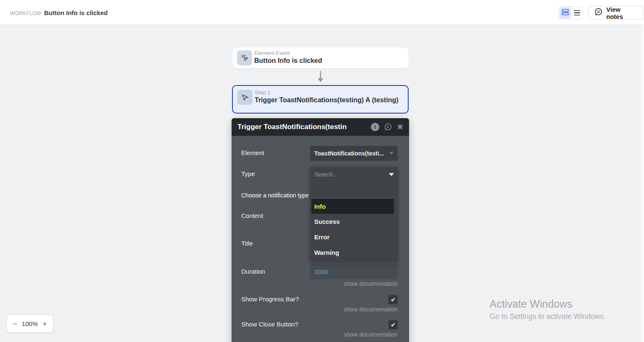 Image resolution: width=644 pixels, height=342 pixels. Describe the element at coordinates (270, 324) in the screenshot. I see `close-button-field-label: Show Close Button?` at that location.